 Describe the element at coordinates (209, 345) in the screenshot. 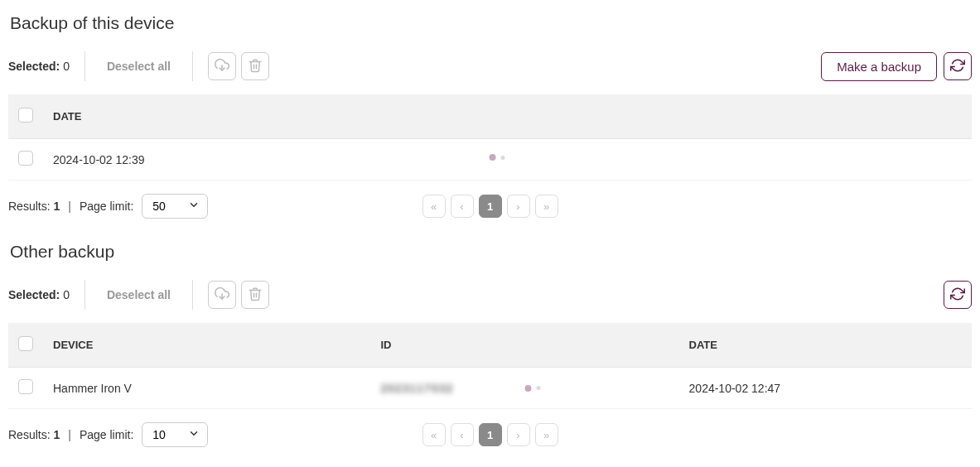

I see `col-device: DEVICE` at that location.